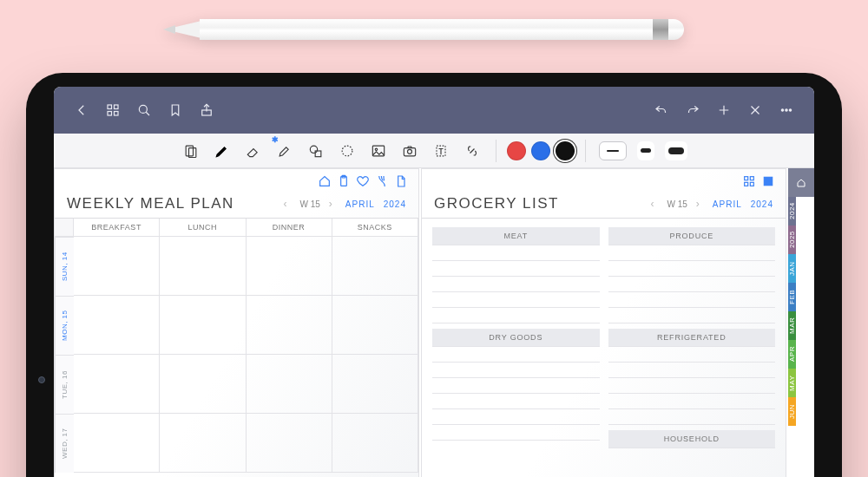 The width and height of the screenshot is (868, 477). What do you see at coordinates (333, 204) in the screenshot?
I see `week-next: ›` at bounding box center [333, 204].